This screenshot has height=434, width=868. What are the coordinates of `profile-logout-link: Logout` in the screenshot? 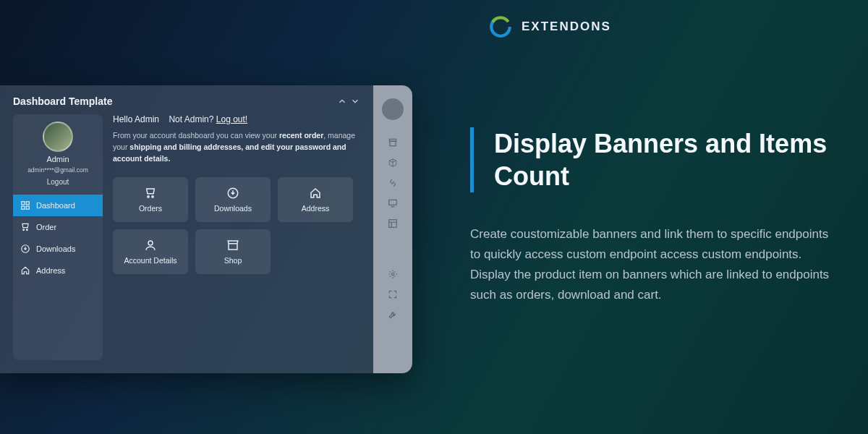 It's located at (58, 182).